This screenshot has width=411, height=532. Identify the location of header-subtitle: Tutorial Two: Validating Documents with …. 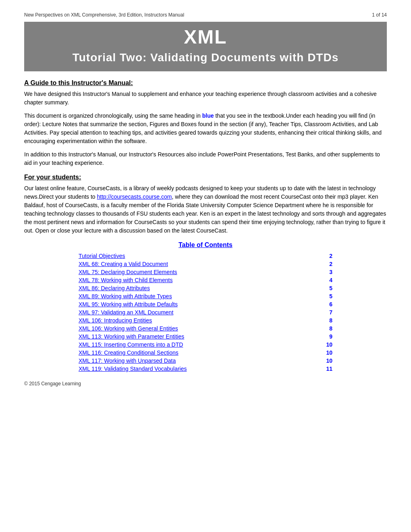
(206, 58).